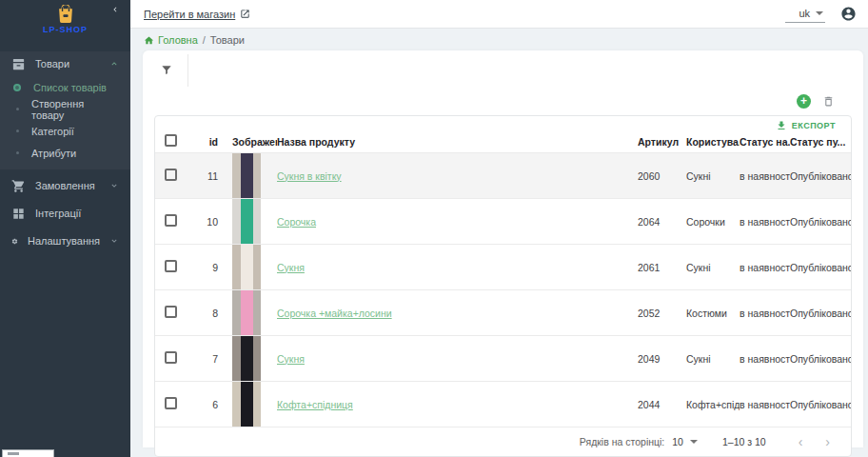 The height and width of the screenshot is (457, 868). I want to click on go-to-shop-link: Перейти в магазин, so click(197, 14).